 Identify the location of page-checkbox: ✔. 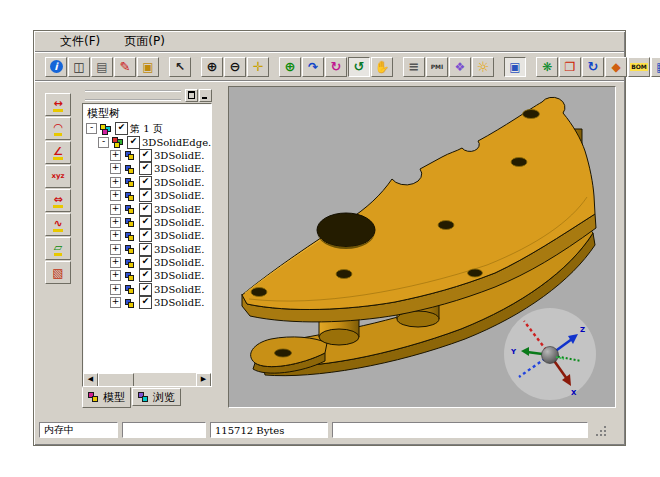
(122, 128).